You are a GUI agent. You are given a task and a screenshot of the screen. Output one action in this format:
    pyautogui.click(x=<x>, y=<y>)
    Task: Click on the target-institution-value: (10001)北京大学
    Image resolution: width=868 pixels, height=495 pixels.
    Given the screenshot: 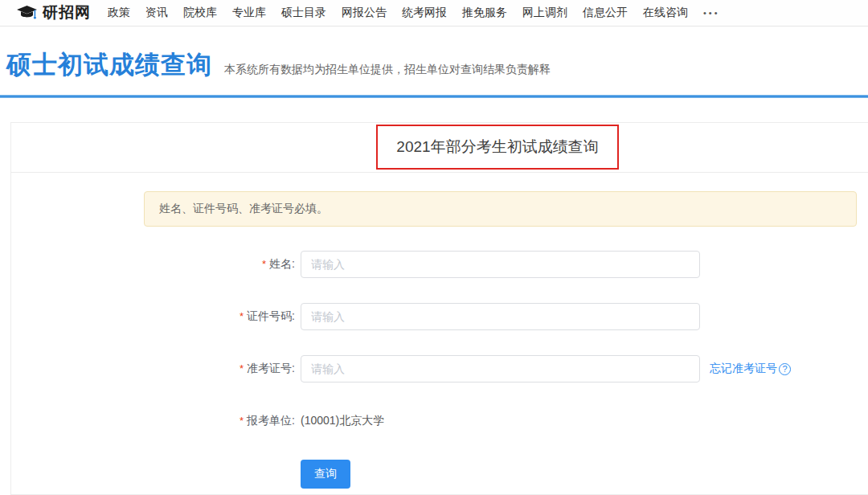 What is the action you would take?
    pyautogui.click(x=342, y=421)
    